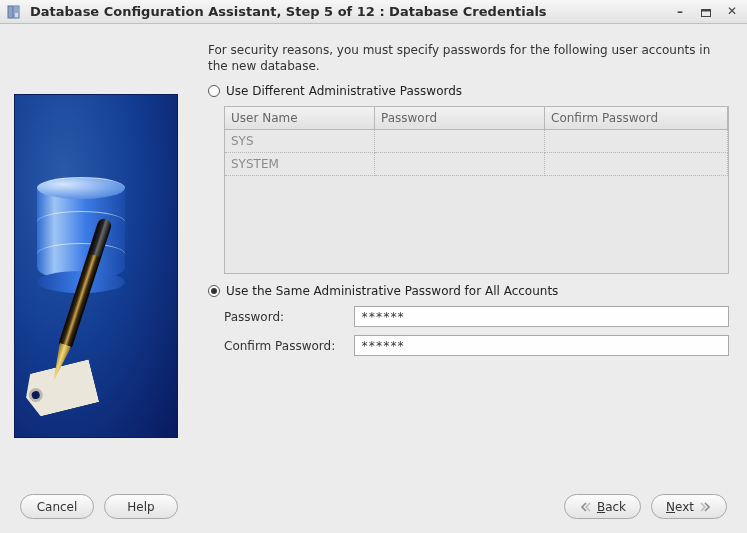 The height and width of the screenshot is (533, 747). Describe the element at coordinates (346, 12) in the screenshot. I see `page-title: Database Configuration Assistant, Step 5…` at that location.